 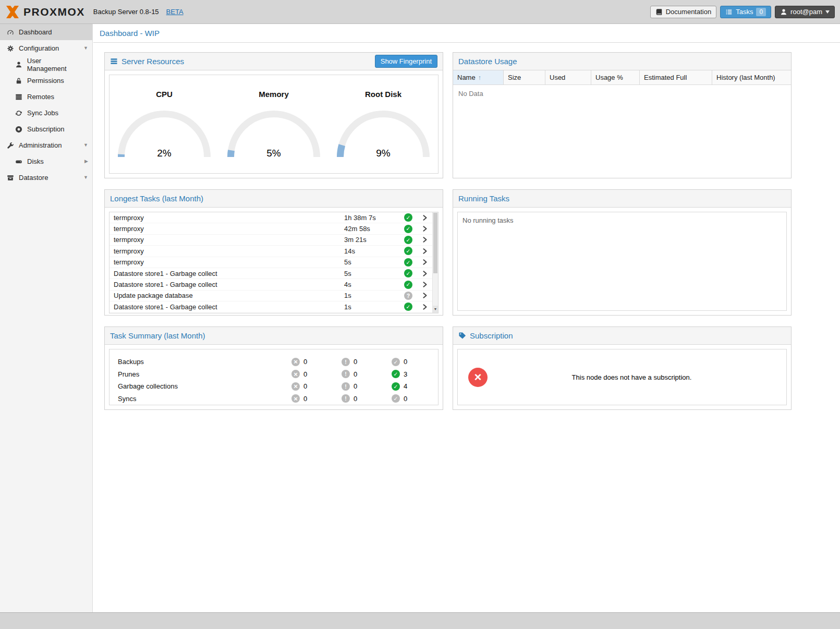 I want to click on panel-title: Server Resources, so click(x=153, y=62).